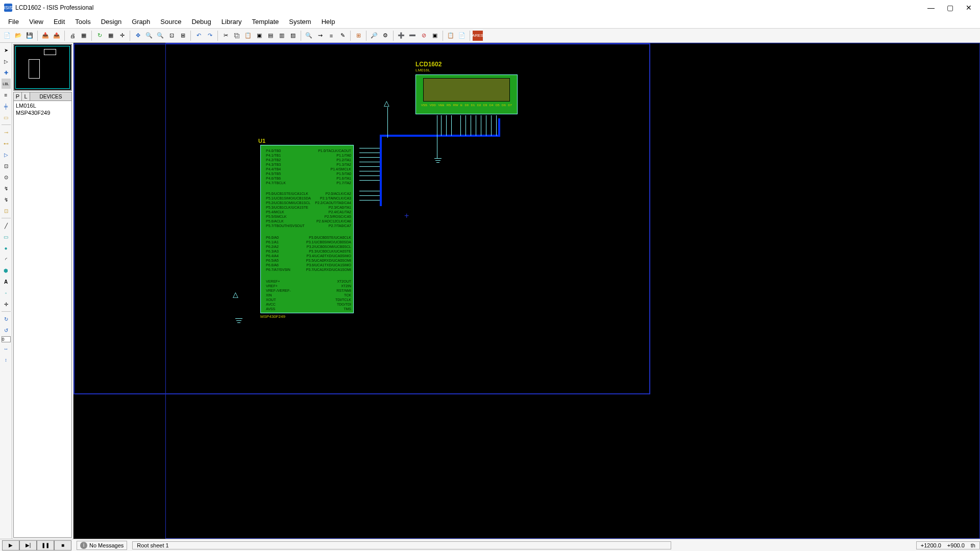  Describe the element at coordinates (43, 319) in the screenshot. I see `devices-list: LM016L MSP430F249` at that location.